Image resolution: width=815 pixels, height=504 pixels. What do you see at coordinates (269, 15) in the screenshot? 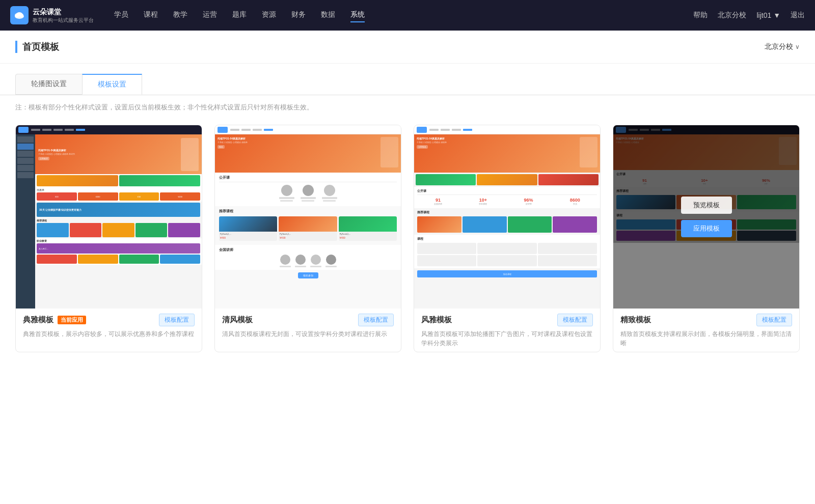
I see `nav-item-resources: 资源` at bounding box center [269, 15].